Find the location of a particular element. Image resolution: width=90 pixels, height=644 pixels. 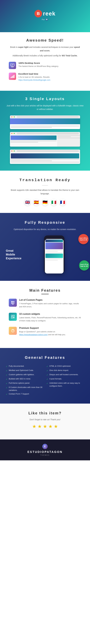

translation-title: Translation Ready is located at coordinates (45, 180).